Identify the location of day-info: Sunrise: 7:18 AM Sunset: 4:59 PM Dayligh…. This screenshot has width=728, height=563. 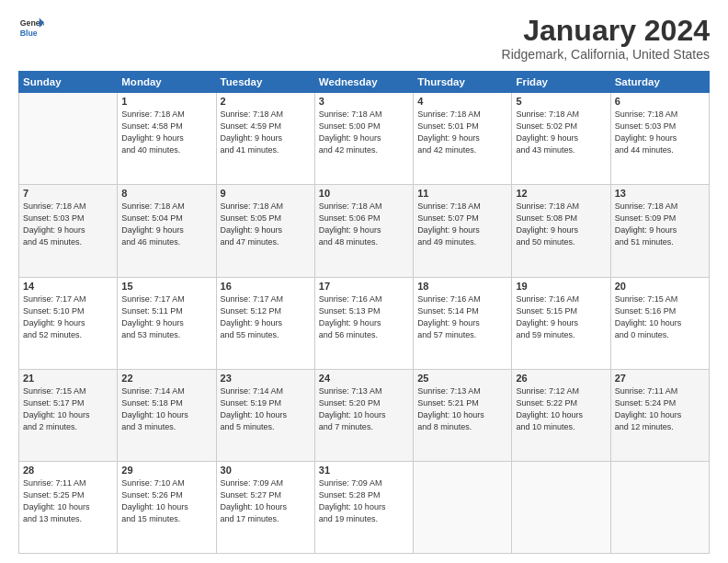
(266, 132).